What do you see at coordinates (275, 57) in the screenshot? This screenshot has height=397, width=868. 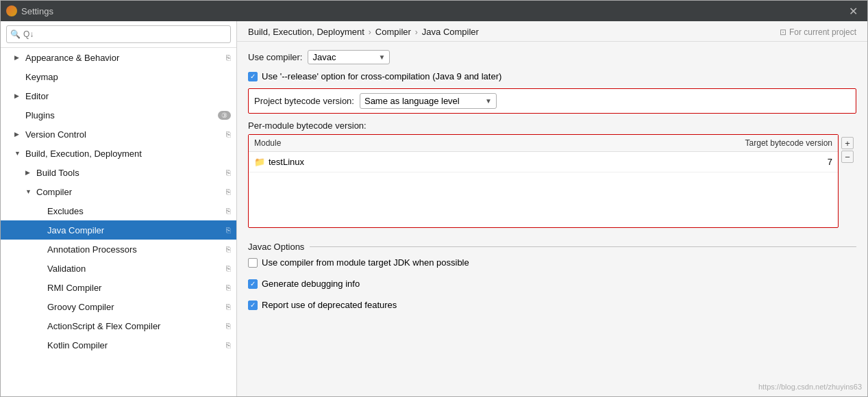 I see `use-compiler-label: Use compiler:` at bounding box center [275, 57].